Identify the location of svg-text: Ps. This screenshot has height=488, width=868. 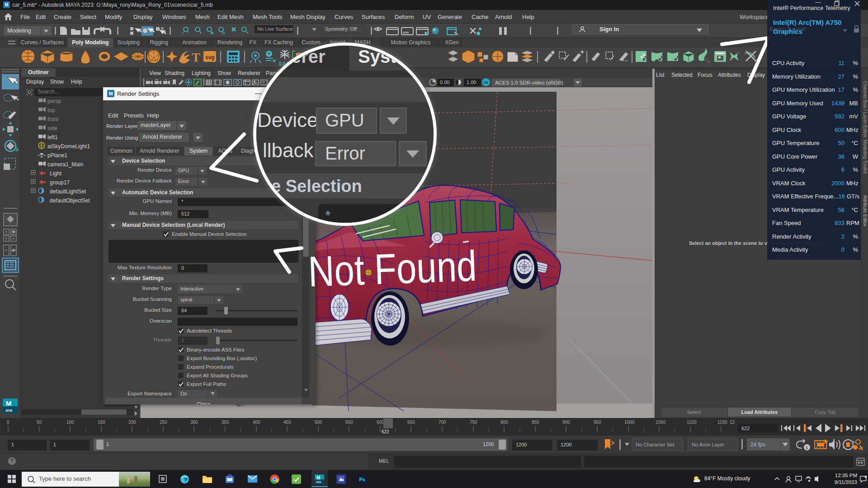
(363, 479).